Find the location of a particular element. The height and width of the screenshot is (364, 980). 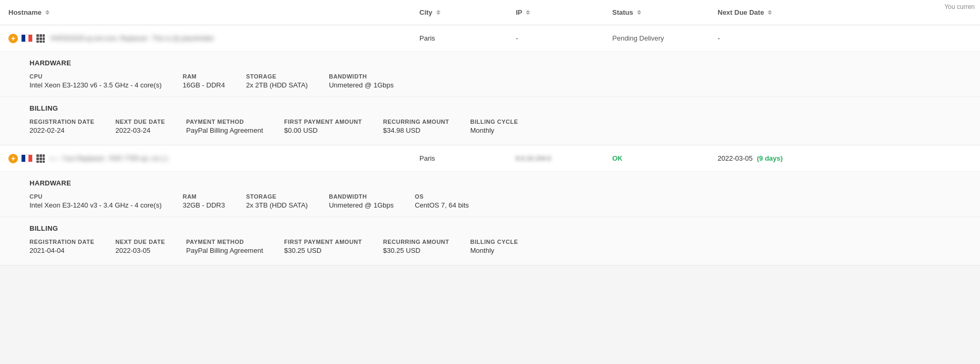

server-1-nextdue: - is located at coordinates (845, 38).